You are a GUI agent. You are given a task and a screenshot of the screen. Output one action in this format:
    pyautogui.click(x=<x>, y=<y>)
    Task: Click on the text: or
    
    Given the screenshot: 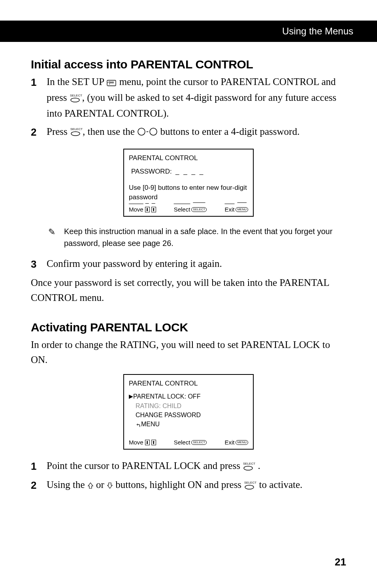 What is the action you would take?
    pyautogui.click(x=100, y=485)
    